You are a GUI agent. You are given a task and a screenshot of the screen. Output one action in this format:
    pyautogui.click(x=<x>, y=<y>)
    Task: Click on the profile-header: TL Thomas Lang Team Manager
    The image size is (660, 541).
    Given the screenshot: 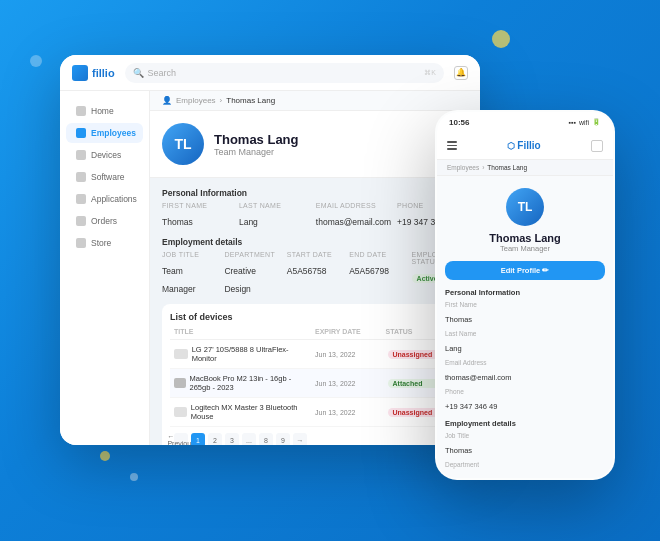 What is the action you would take?
    pyautogui.click(x=315, y=144)
    